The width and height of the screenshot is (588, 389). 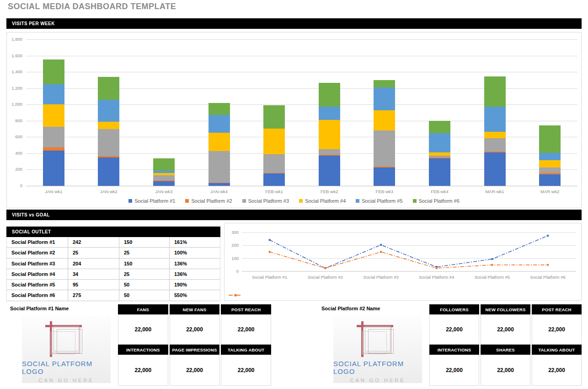 I want to click on visits-vs-goal-table: SOCIAL OUTLET Social Platform #124215016…, so click(x=113, y=264).